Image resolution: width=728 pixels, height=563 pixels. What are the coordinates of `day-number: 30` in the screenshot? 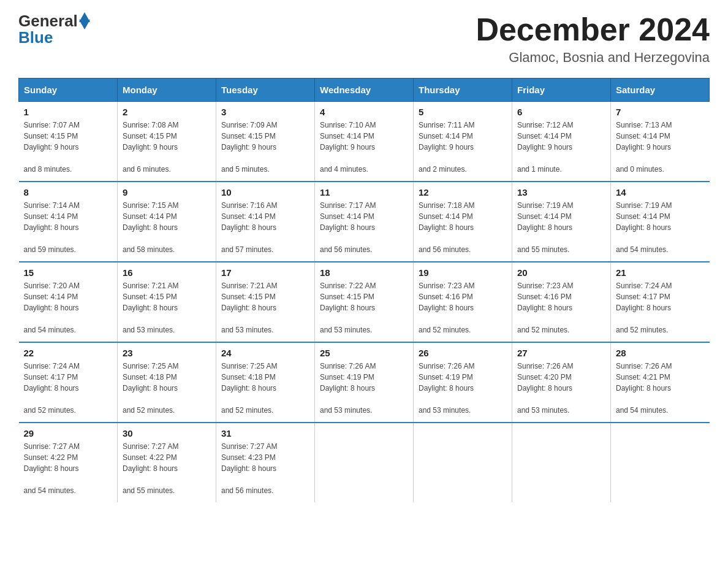 It's located at (167, 433).